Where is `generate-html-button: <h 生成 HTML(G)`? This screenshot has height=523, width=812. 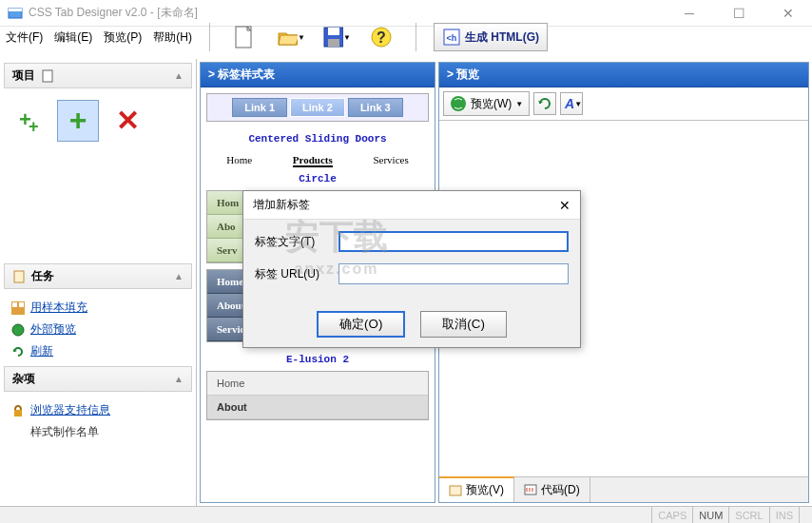 generate-html-button: <h 生成 HTML(G) is located at coordinates (491, 37).